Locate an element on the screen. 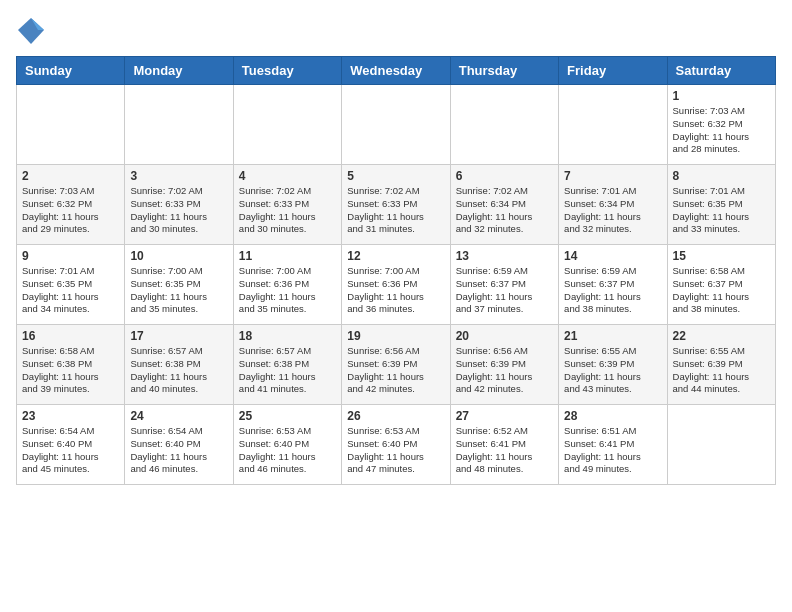  calendar-cell: 17Sunrise: 6:57 AM Sunset: 6:38 PM Dayli… is located at coordinates (179, 365).